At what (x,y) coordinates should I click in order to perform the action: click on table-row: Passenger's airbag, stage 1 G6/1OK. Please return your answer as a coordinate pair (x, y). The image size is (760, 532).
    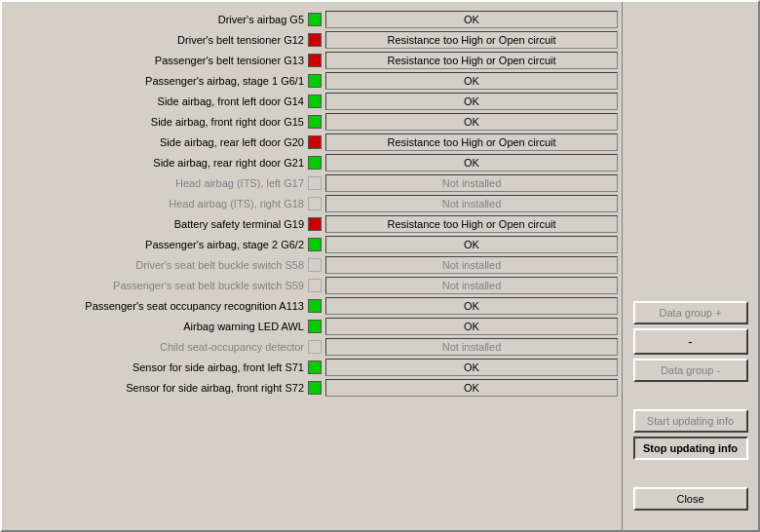
    Looking at the image, I should click on (312, 81).